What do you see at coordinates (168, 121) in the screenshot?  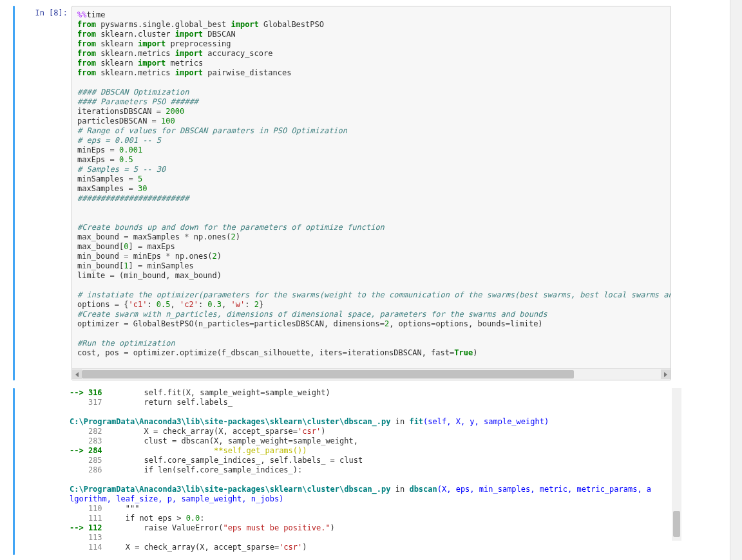 I see `val-100: 100` at bounding box center [168, 121].